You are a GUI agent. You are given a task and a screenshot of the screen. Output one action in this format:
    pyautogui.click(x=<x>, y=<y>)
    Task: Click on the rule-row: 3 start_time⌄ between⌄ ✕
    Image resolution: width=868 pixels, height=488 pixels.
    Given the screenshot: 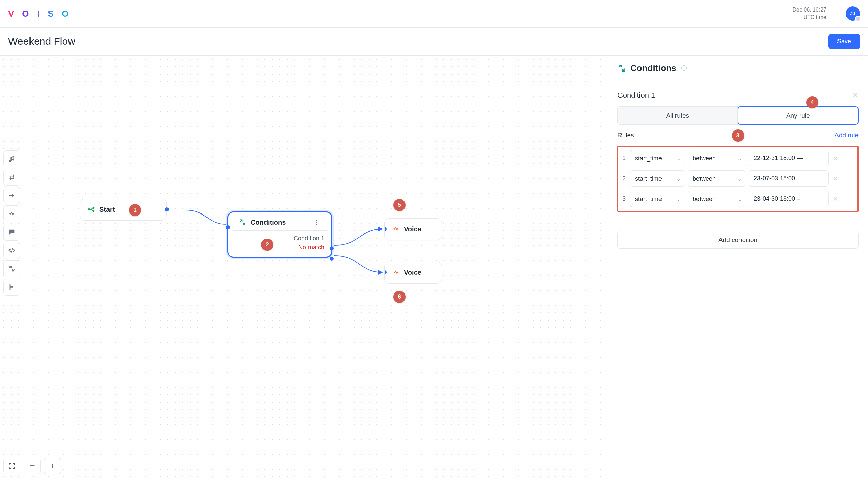 What is the action you would take?
    pyautogui.click(x=738, y=199)
    